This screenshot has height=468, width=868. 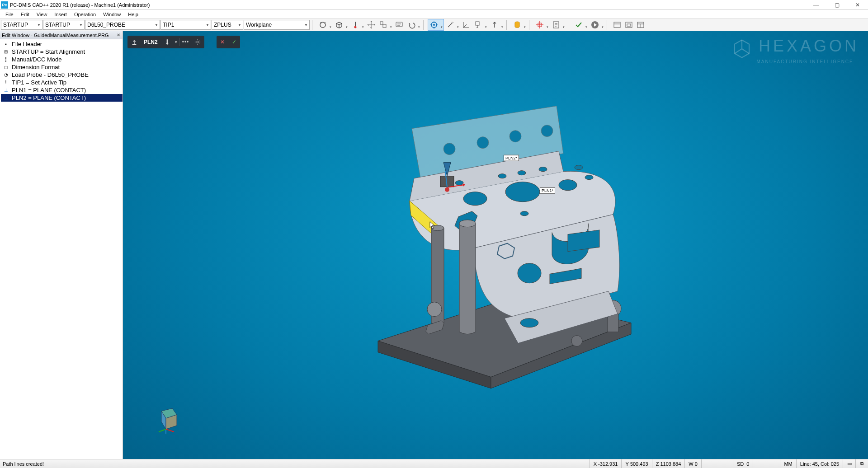 What do you see at coordinates (112, 14) in the screenshot?
I see `menu-window: Window` at bounding box center [112, 14].